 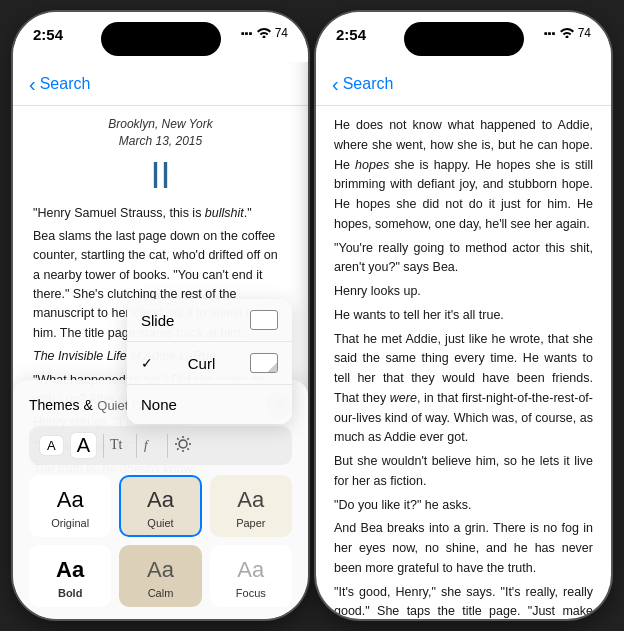 I want to click on right-para-7: "Do you like it?" he asks., so click(x=464, y=506).